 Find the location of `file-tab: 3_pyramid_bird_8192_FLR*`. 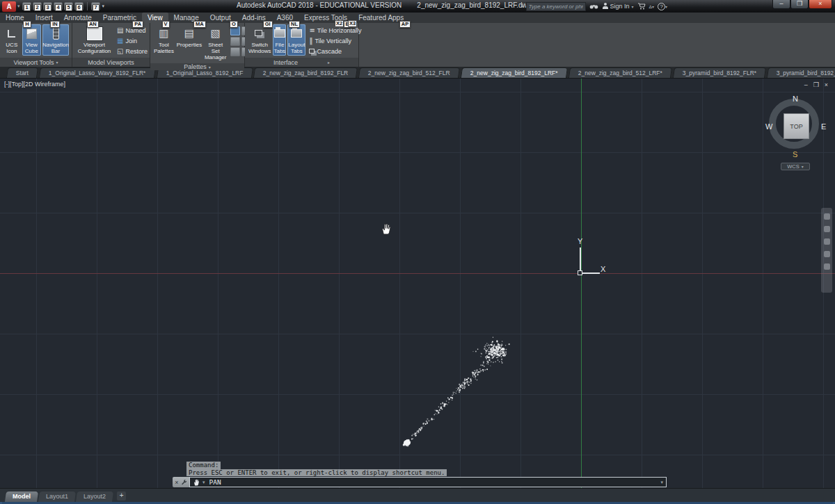

file-tab: 3_pyramid_bird_8192_FLR* is located at coordinates (719, 72).